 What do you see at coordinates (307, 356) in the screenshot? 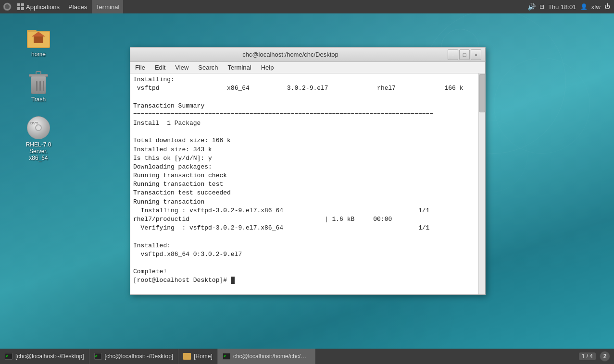
I see `taskbar: [chc@localhost:~/Desktop] [chc@localhost…` at bounding box center [307, 356].